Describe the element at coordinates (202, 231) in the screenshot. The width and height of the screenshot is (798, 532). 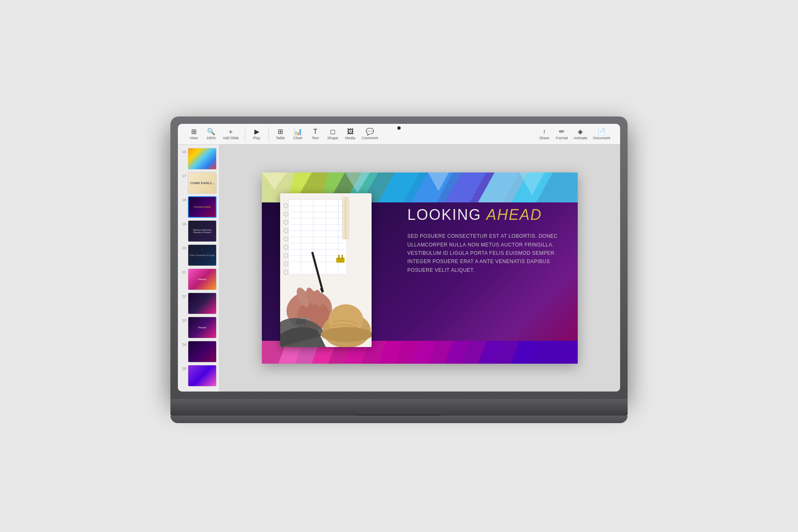
I see `slide-thumbnail-inner: Ridiculus Adipiscing Phasellus Praesent` at that location.